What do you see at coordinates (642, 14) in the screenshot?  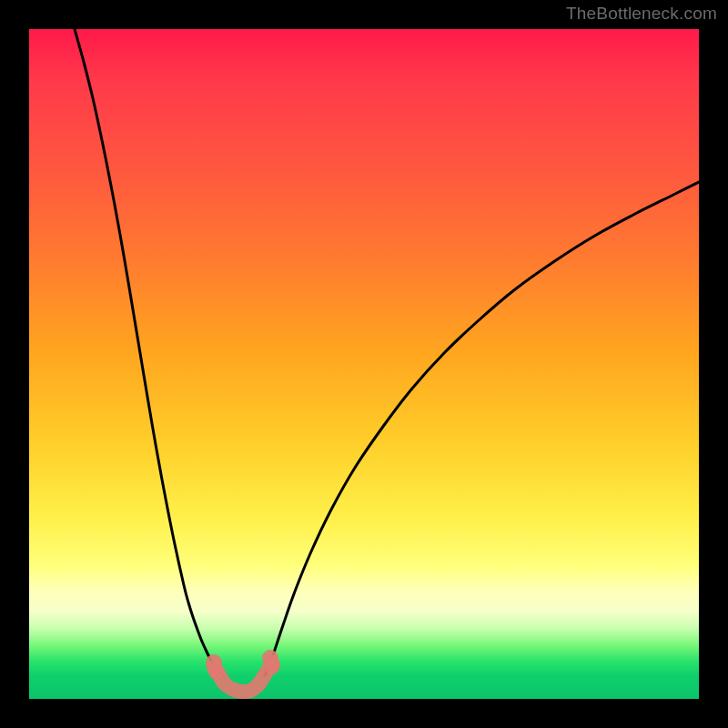 I see `watermark-text: TheBottleneck.com` at bounding box center [642, 14].